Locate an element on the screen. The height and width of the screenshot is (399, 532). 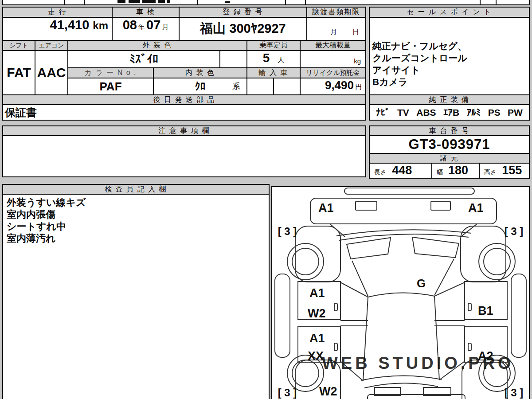
inspection-month-suffix: 月 is located at coordinates (165, 27).